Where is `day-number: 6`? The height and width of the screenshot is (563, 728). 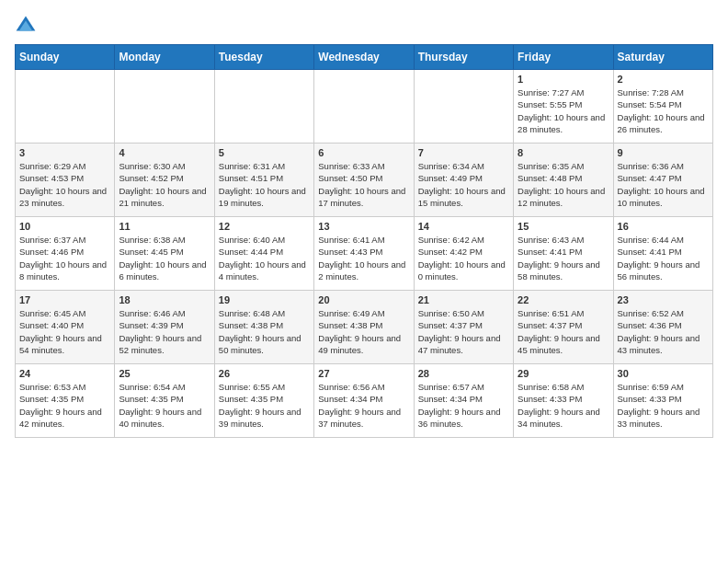
day-number: 6 is located at coordinates (364, 153).